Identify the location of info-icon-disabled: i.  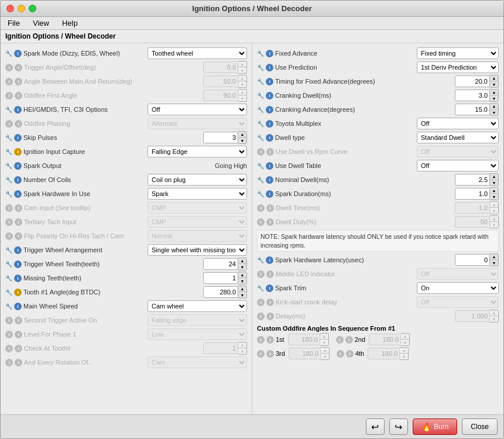
(9, 68).